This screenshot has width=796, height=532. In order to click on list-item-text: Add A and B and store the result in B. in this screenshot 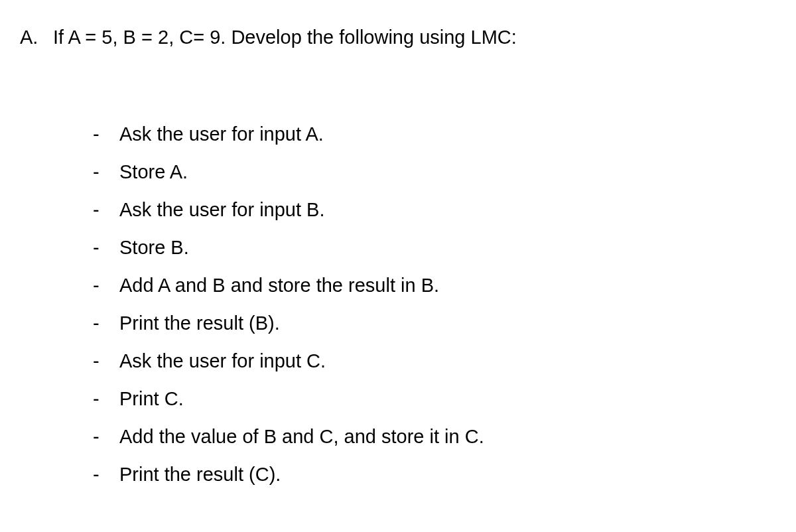, I will do `click(279, 285)`.